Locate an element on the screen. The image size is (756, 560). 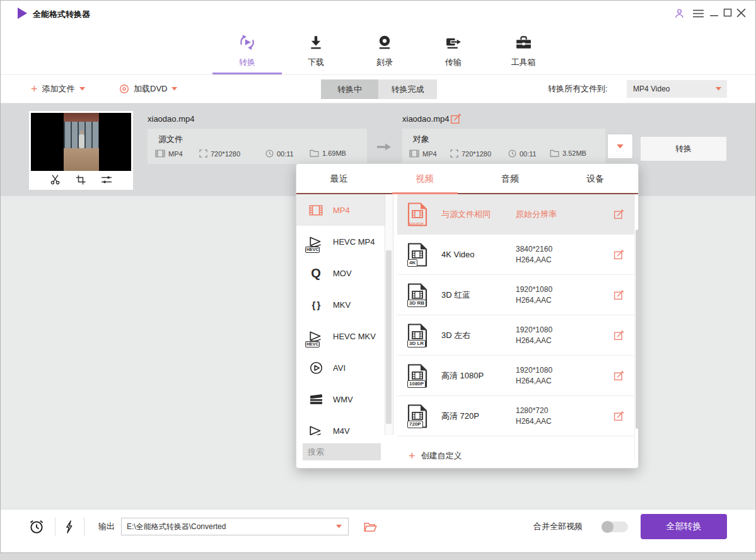
format-item-hevc-mp4: HEVC HEVC MP4 is located at coordinates (340, 242).